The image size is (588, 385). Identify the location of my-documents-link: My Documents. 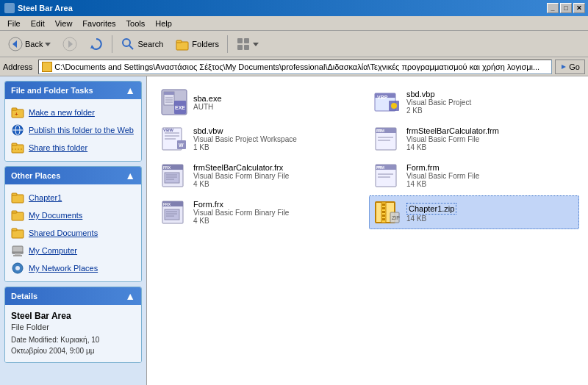
(74, 215).